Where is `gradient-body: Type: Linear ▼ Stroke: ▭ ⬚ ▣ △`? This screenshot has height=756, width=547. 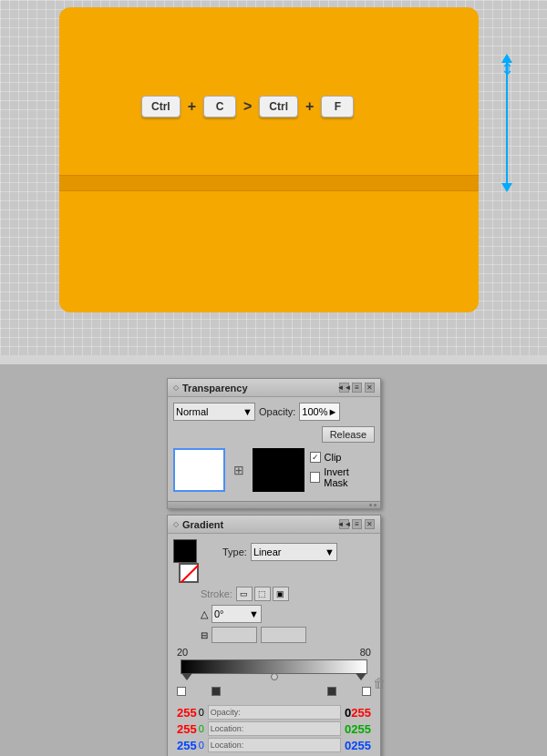
gradient-body: Type: Linear ▼ Stroke: ▭ ⬚ ▣ △ is located at coordinates (274, 645).